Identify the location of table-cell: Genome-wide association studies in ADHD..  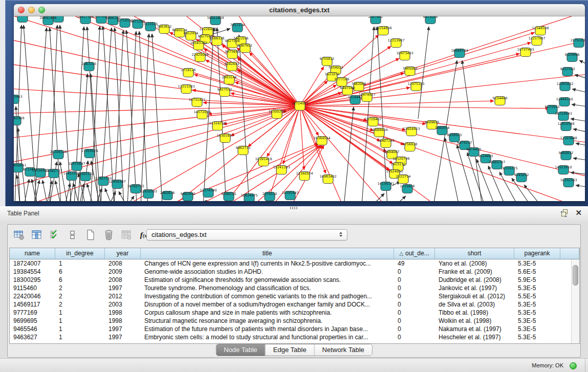
(267, 272).